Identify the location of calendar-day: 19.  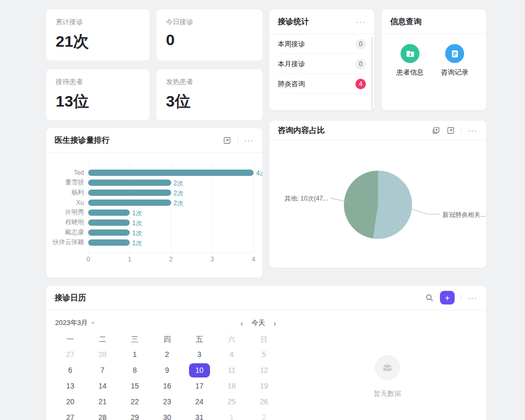
(264, 386).